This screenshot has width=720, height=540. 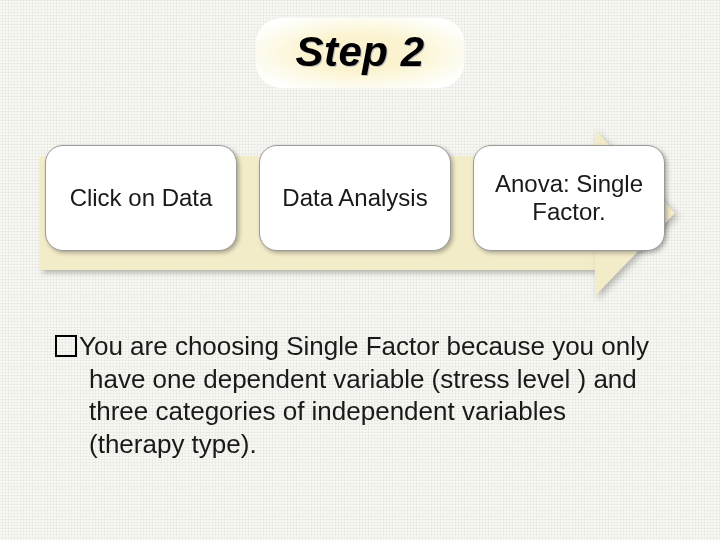 I want to click on step-box-1: Click on Data, so click(x=141, y=198).